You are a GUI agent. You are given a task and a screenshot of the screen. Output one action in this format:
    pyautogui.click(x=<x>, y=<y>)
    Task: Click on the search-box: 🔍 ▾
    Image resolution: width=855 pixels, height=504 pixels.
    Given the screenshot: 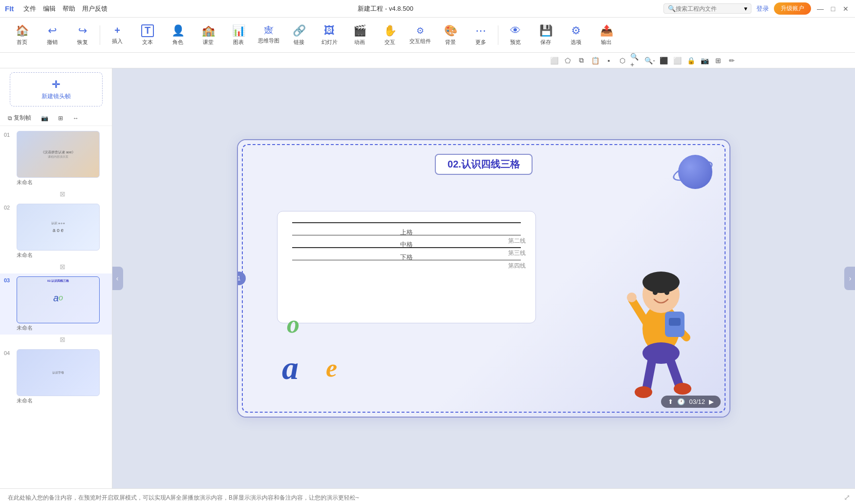 What is the action you would take?
    pyautogui.click(x=707, y=9)
    